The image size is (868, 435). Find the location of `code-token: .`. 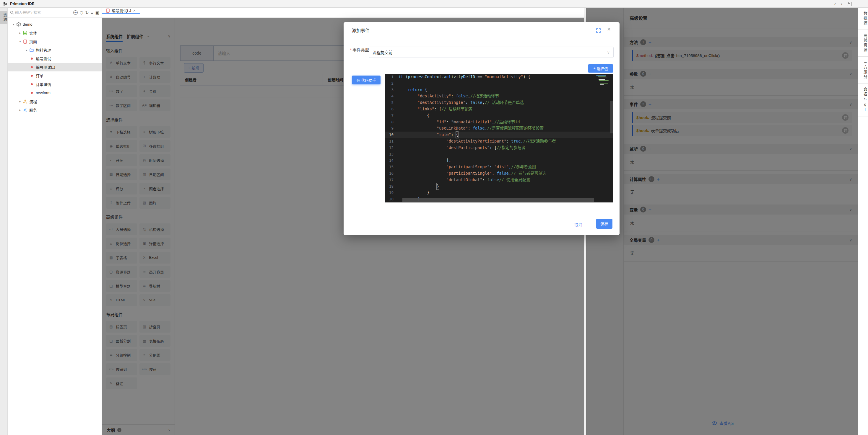

code-token: . is located at coordinates (443, 77).